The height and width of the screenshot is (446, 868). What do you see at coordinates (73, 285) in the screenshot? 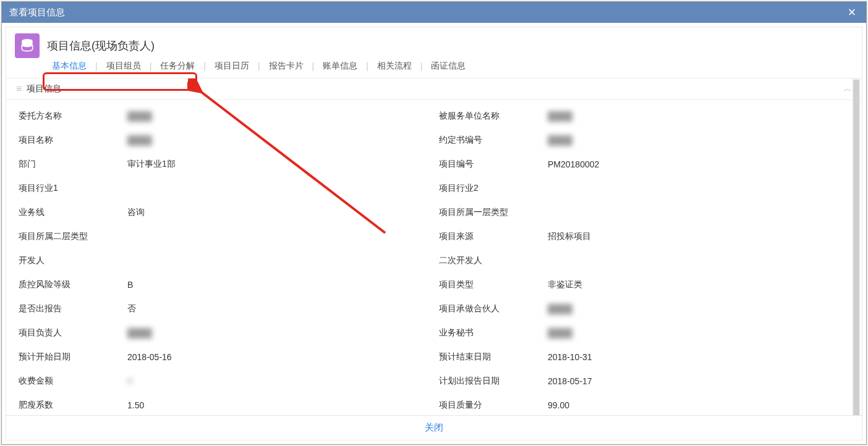
I see `field-label: 质控风险等级` at bounding box center [73, 285].